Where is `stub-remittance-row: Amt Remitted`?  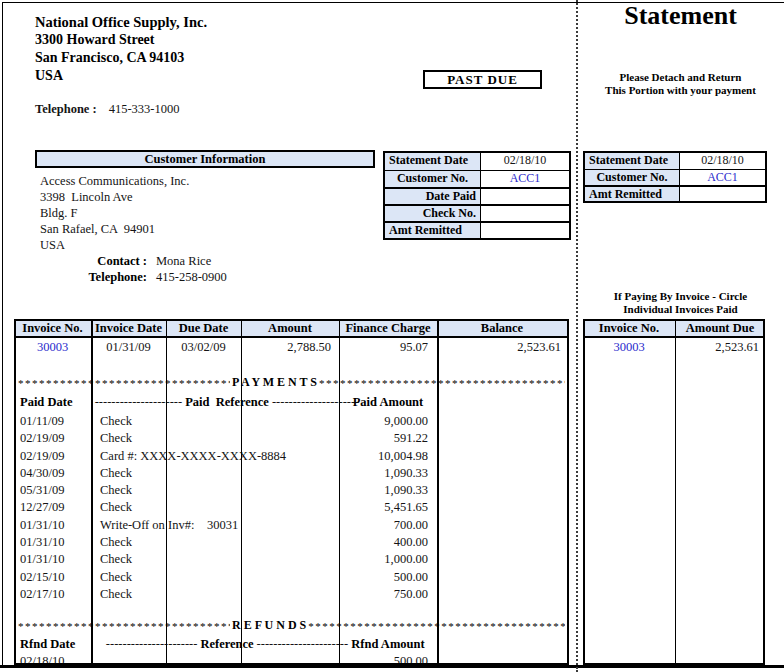
stub-remittance-row: Amt Remitted is located at coordinates (675, 193).